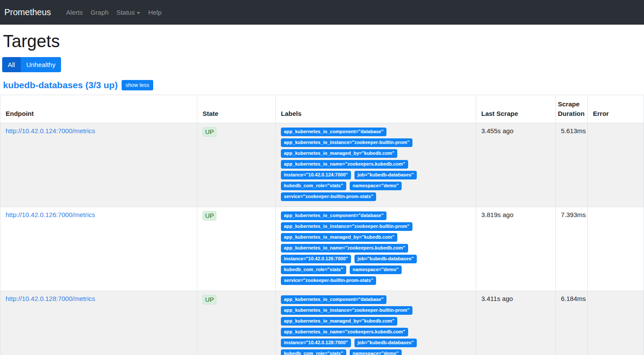  I want to click on endpoint-link: http://10.42.0.124:7000/metrics, so click(50, 131).